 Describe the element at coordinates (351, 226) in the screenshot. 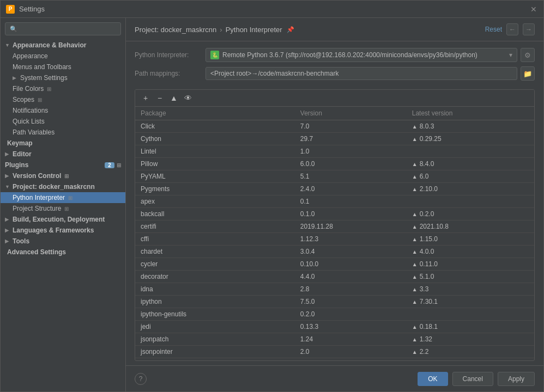

I see `package-version: 2019.11.28` at that location.